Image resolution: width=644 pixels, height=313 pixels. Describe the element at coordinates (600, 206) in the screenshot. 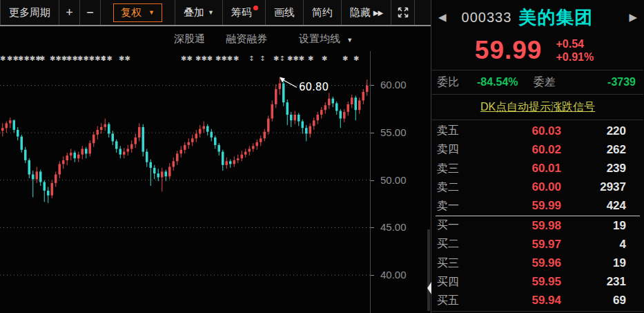

I see `ask-volume: 424` at that location.